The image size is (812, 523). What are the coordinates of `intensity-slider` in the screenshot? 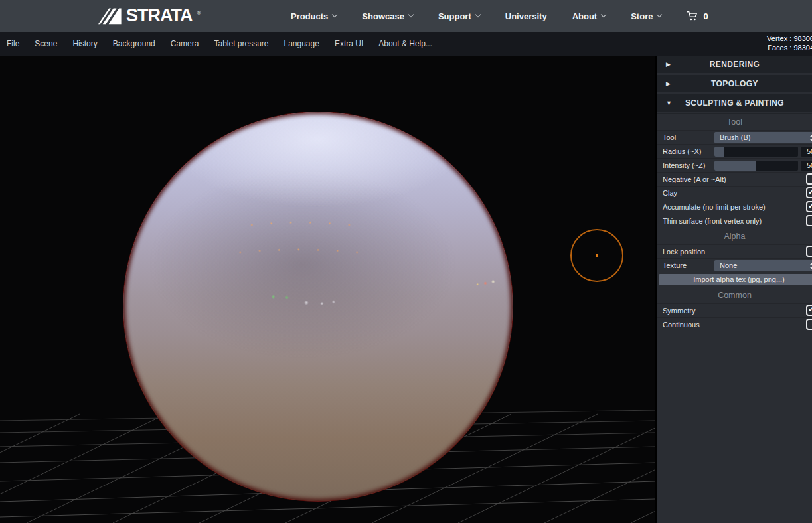 It's located at (756, 166).